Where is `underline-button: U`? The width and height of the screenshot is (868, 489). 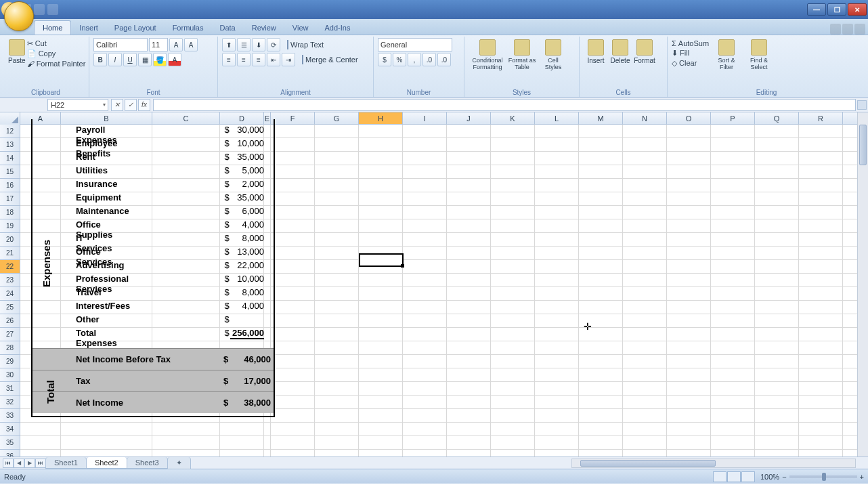 underline-button: U is located at coordinates (130, 60).